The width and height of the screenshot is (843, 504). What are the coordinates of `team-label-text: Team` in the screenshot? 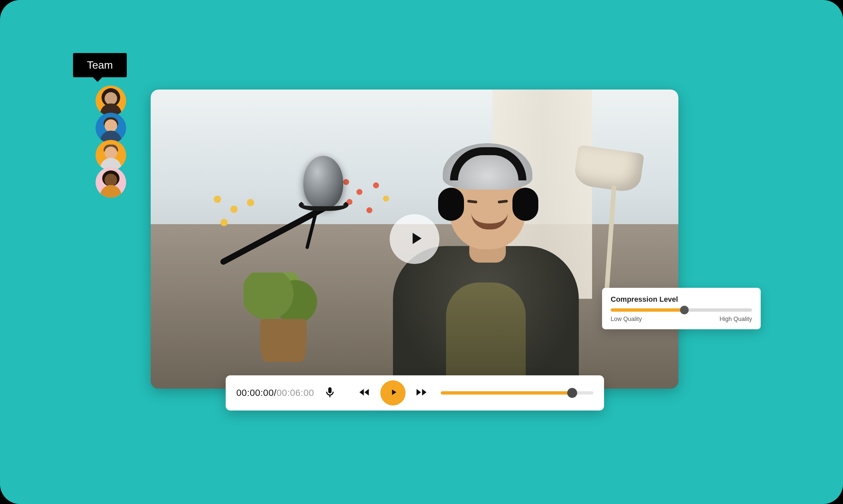 It's located at (100, 65).